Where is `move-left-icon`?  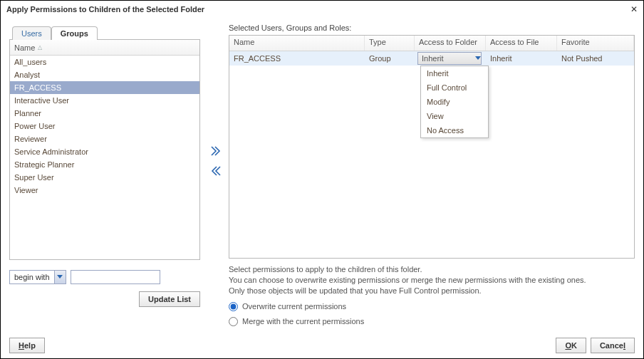
move-left-icon is located at coordinates (216, 171).